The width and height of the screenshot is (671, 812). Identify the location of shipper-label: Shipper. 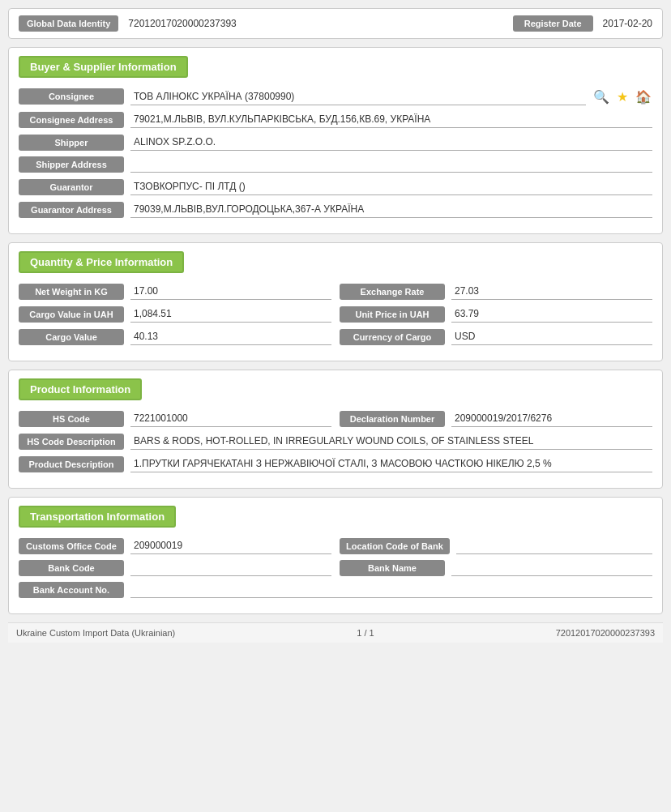
(71, 143).